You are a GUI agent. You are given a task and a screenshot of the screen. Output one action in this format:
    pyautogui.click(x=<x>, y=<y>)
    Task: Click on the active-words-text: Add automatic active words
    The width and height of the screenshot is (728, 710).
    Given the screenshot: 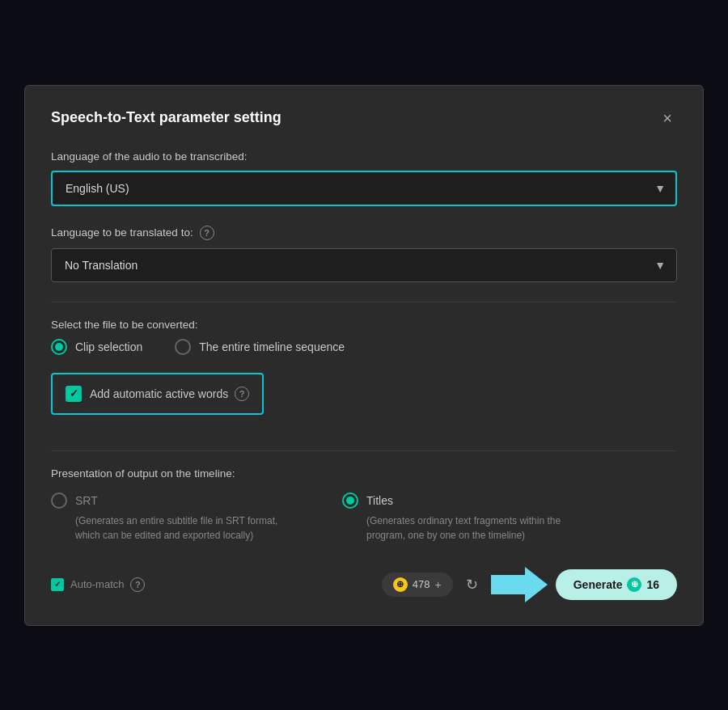 What is the action you would take?
    pyautogui.click(x=159, y=394)
    